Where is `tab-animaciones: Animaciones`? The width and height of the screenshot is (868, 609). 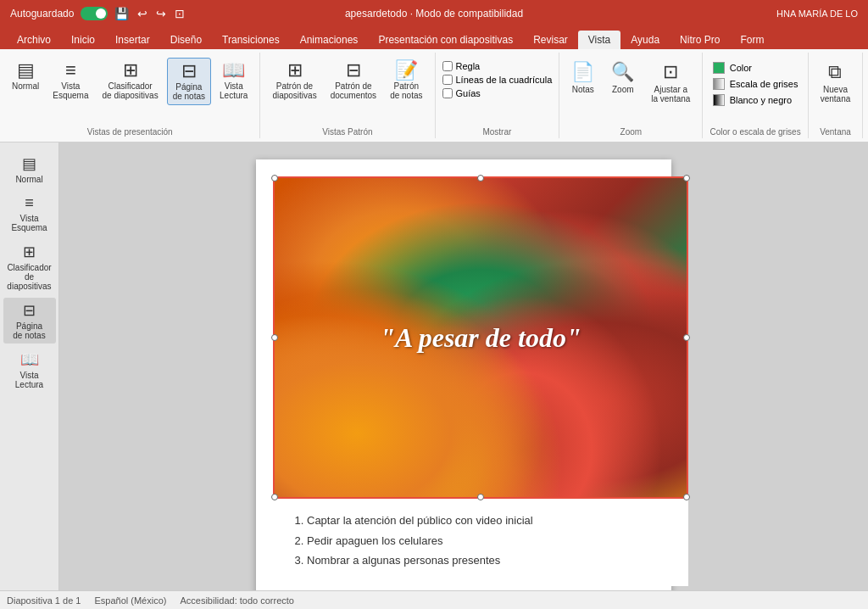
tab-animaciones: Animaciones is located at coordinates (329, 40).